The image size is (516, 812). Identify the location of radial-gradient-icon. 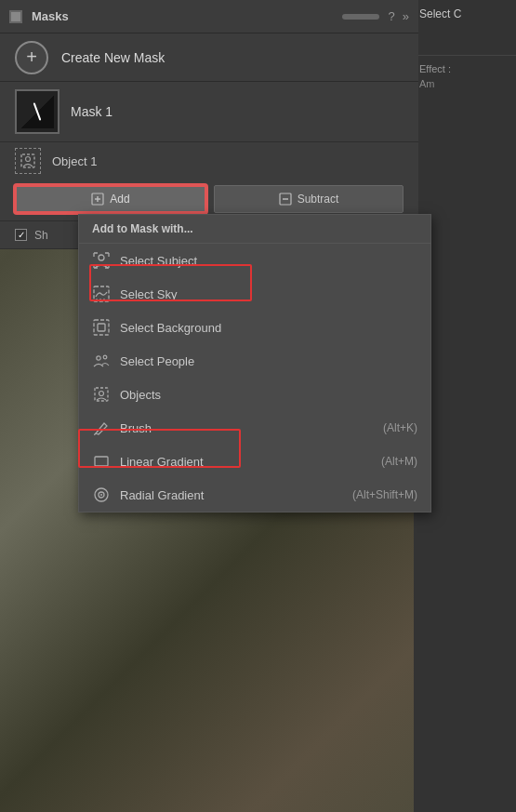
(101, 495).